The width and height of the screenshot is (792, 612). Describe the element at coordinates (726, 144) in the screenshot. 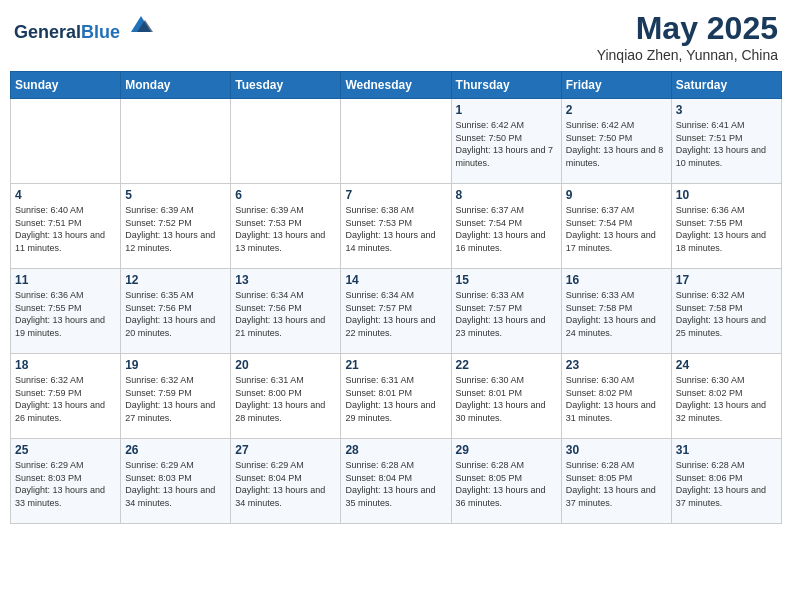

I see `day-info: Sunrise: 6:41 AM Sunset: 7:51 PM Dayligh…` at that location.